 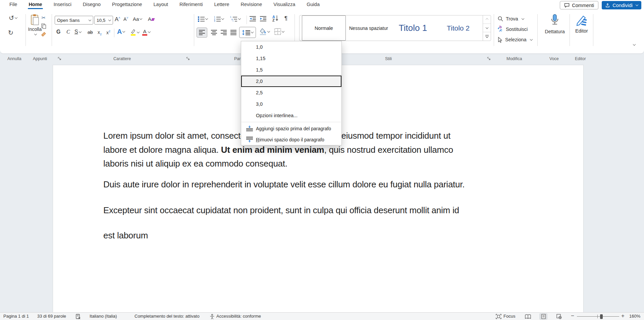 What do you see at coordinates (321, 185) in the screenshot?
I see `paragraph-2: Duis aute irure dolor in reprehenderit i…` at bounding box center [321, 185].